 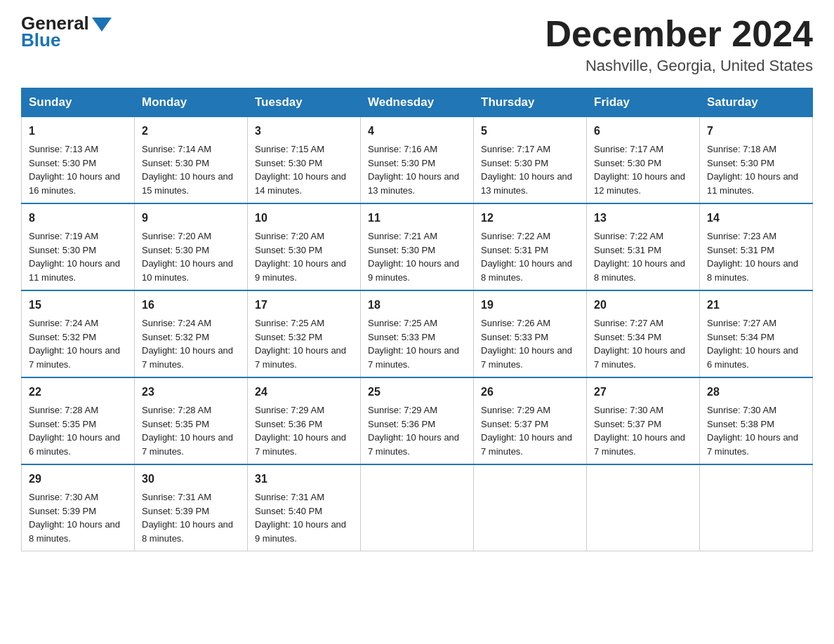 What do you see at coordinates (531, 421) in the screenshot?
I see `calendar-cell: 26Sunrise: 7:29 AMSunset: 5:37 PMDayligh…` at bounding box center [531, 421].